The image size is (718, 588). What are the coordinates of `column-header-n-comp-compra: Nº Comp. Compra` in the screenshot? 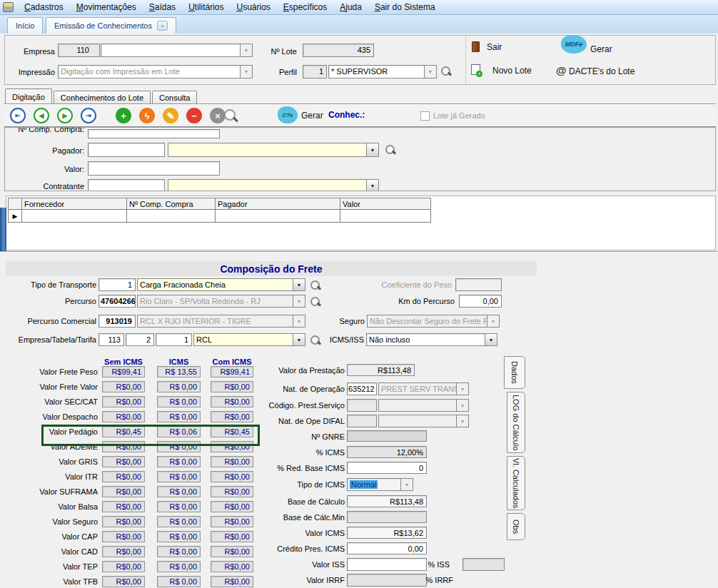 It's located at (171, 204).